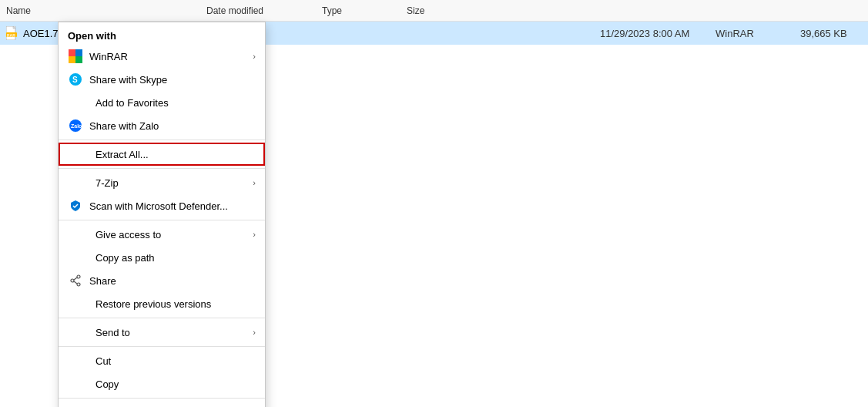  I want to click on 7zip-arrow: ›, so click(254, 183).